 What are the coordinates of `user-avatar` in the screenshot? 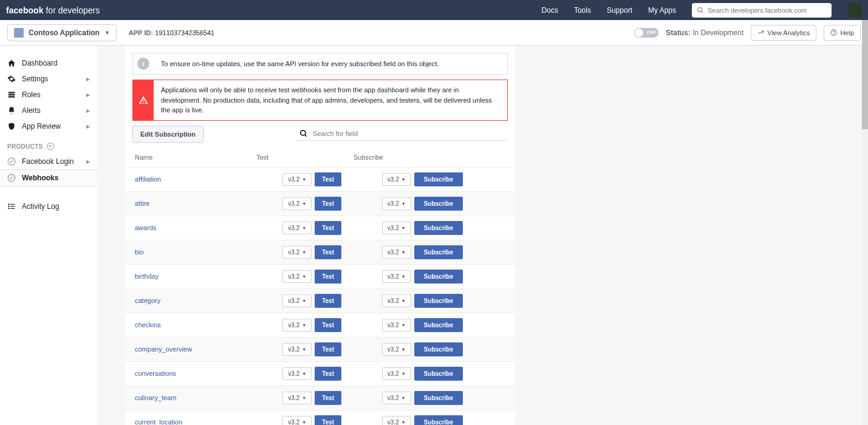 It's located at (855, 10).